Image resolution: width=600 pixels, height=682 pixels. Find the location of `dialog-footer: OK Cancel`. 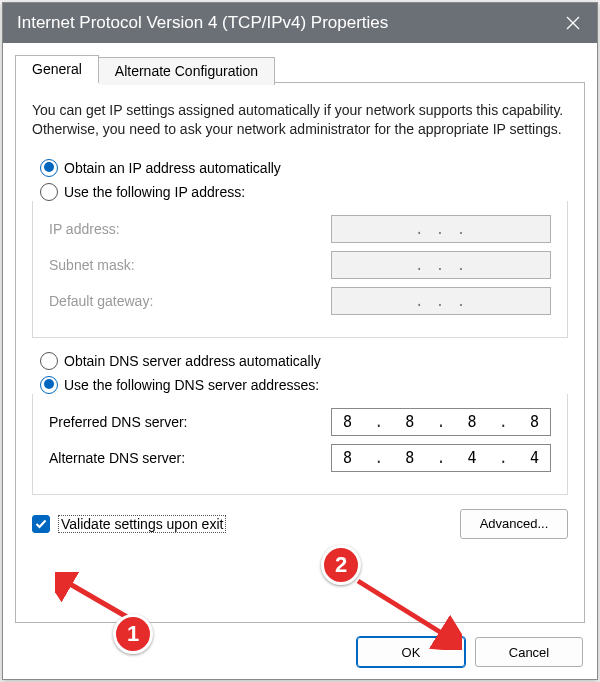

dialog-footer: OK Cancel is located at coordinates (300, 645).